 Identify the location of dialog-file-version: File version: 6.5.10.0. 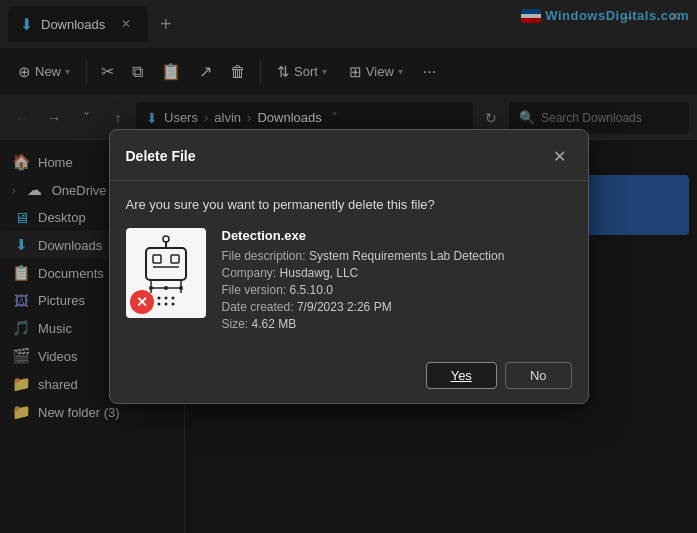
(397, 290).